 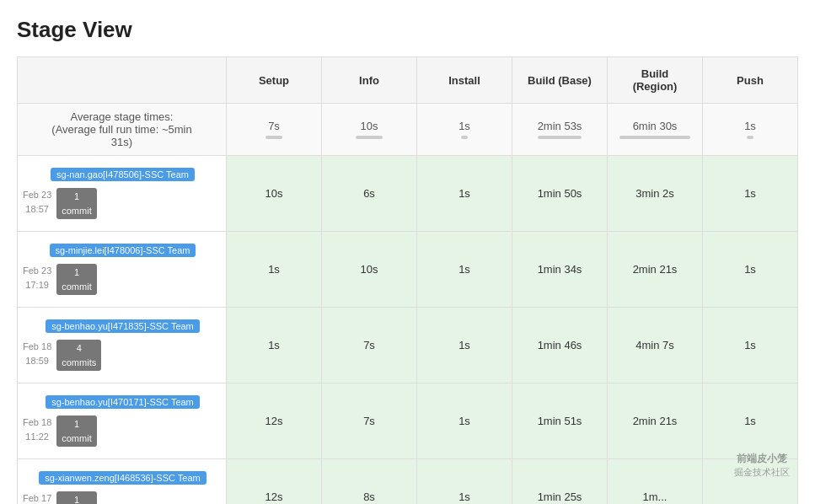 I want to click on avg-cell-1: 10s, so click(x=369, y=130).